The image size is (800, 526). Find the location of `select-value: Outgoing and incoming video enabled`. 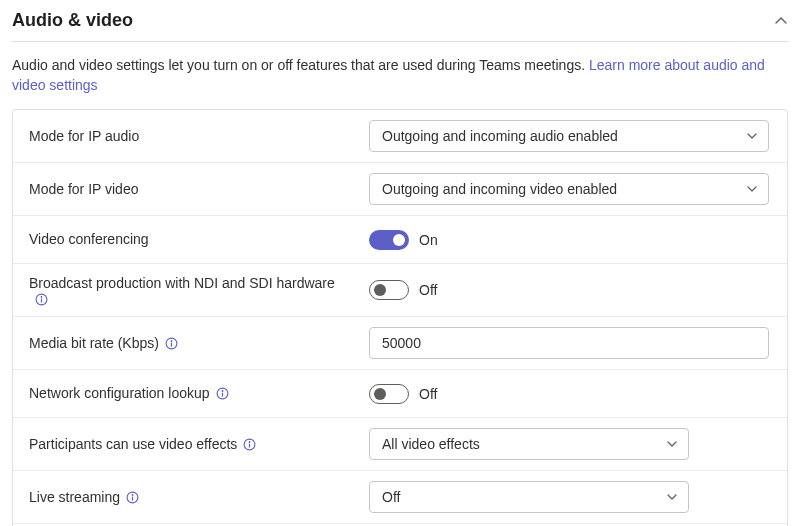

select-value: Outgoing and incoming video enabled is located at coordinates (500, 189).